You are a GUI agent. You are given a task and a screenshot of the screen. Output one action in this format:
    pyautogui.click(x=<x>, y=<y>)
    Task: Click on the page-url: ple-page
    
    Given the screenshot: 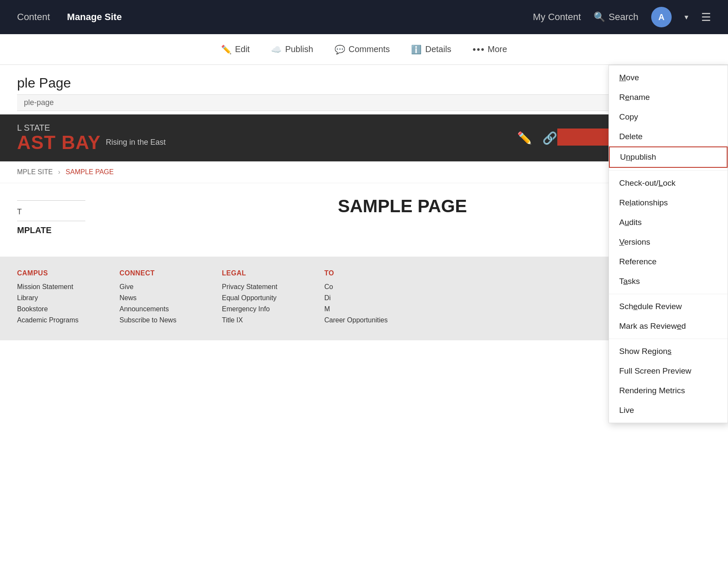 What is the action you would take?
    pyautogui.click(x=364, y=102)
    